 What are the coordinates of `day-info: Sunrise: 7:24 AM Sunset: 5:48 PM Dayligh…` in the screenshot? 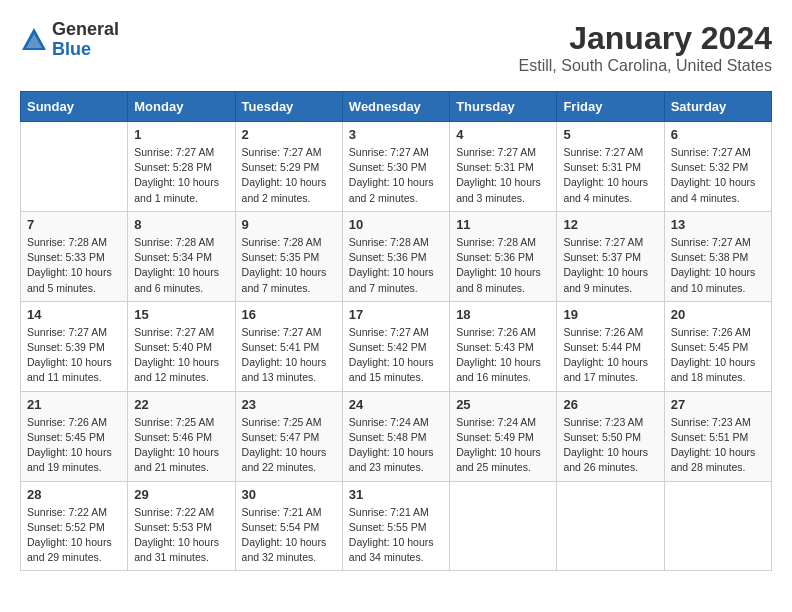 It's located at (396, 446).